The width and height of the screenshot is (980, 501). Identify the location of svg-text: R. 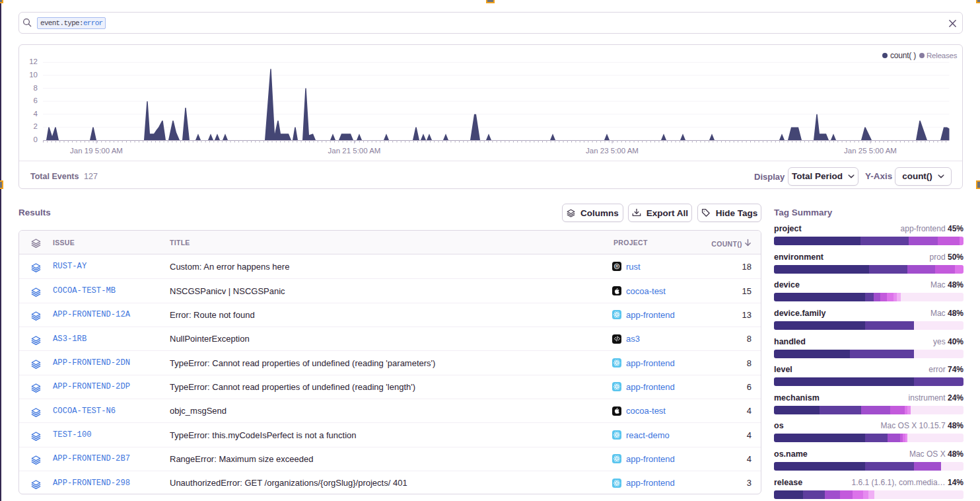
(617, 266).